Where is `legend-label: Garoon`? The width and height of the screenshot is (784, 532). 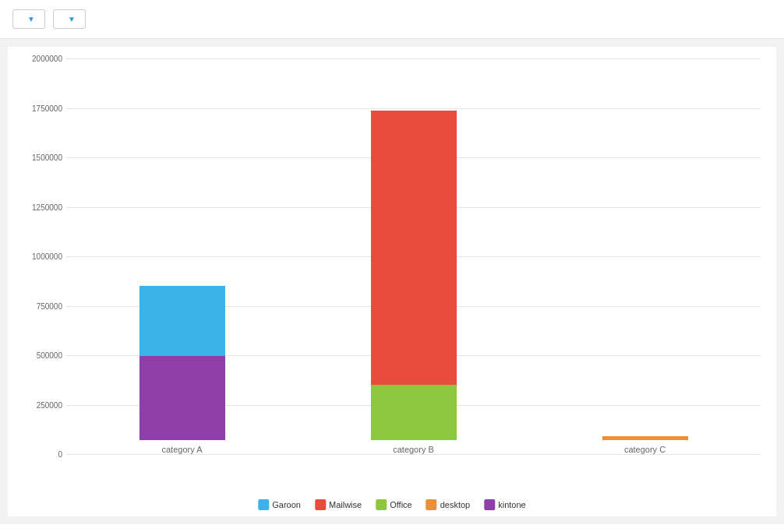 legend-label: Garoon is located at coordinates (287, 505).